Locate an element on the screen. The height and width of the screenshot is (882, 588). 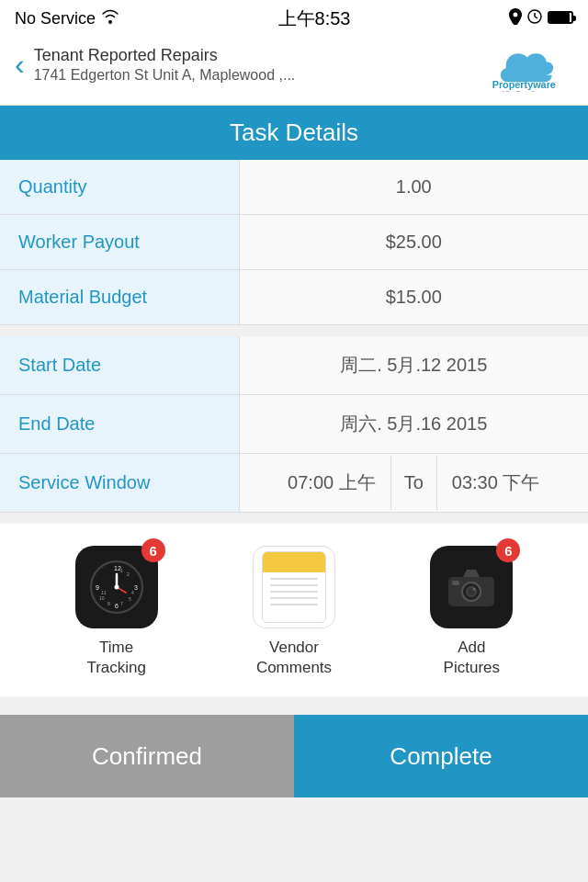
time-tracking-label: TimeTracking is located at coordinates (116, 658).